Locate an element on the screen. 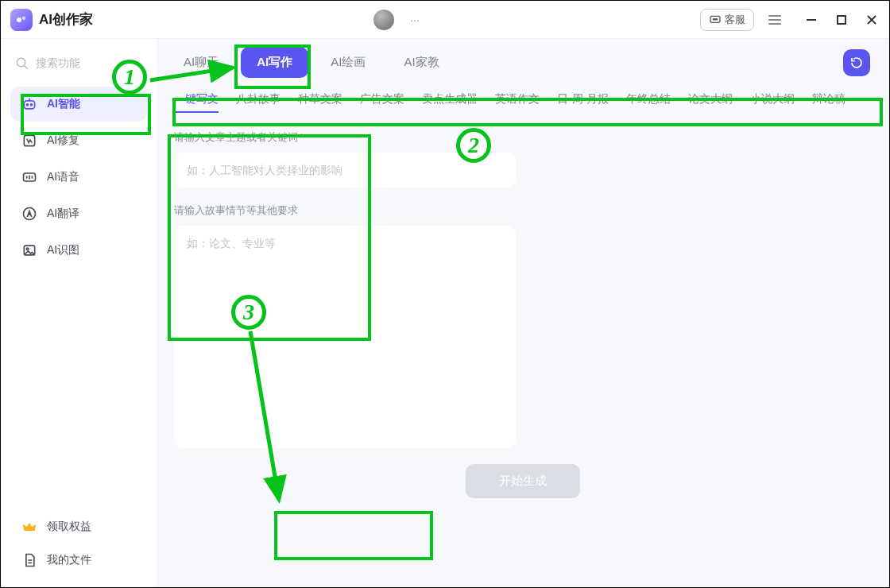 Image resolution: width=890 pixels, height=588 pixels. voice-icon is located at coordinates (29, 177).